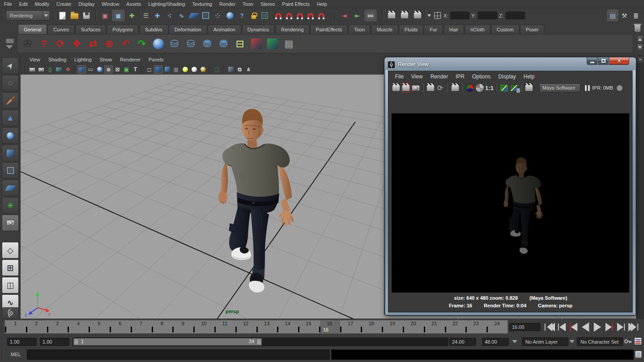 The height and width of the screenshot is (362, 644). Describe the element at coordinates (3, 15) in the screenshot. I see `statusline-collapser` at that location.